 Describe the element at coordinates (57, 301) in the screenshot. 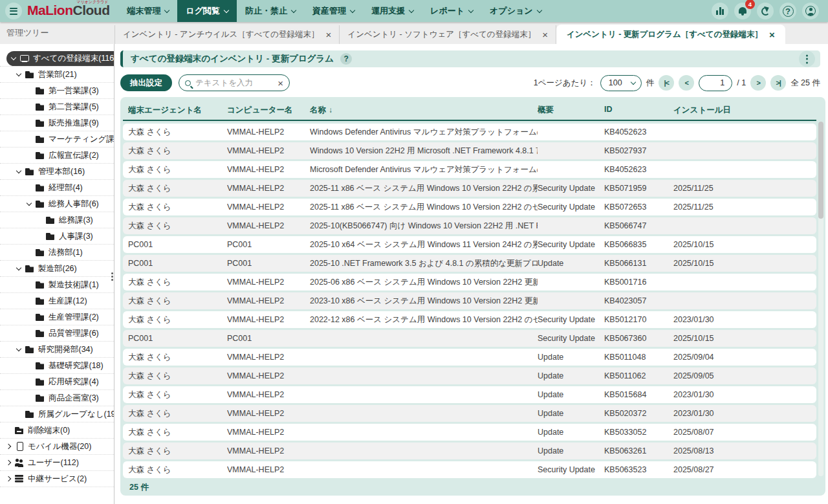

I see `tree-item: 生産課(12)` at that location.